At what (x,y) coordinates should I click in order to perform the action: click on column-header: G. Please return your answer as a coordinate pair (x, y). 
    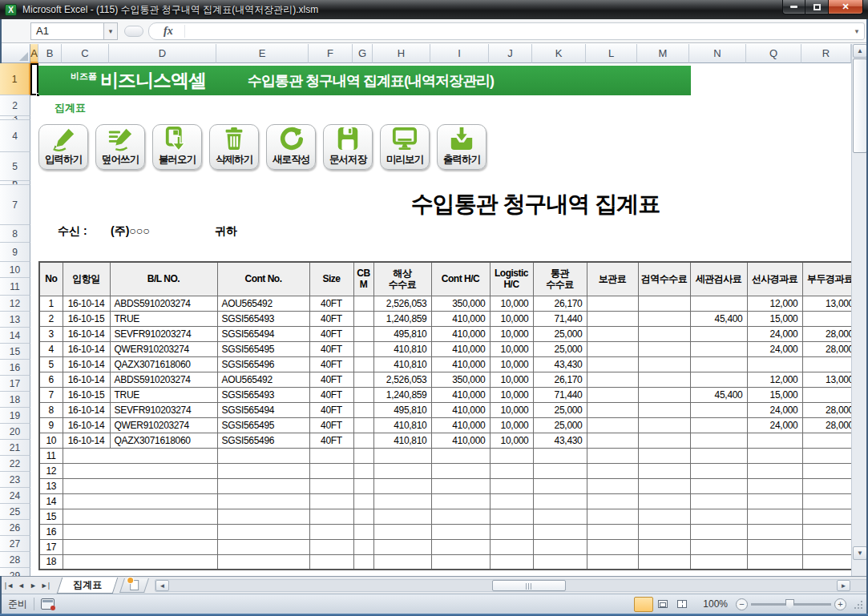
    Looking at the image, I should click on (362, 54).